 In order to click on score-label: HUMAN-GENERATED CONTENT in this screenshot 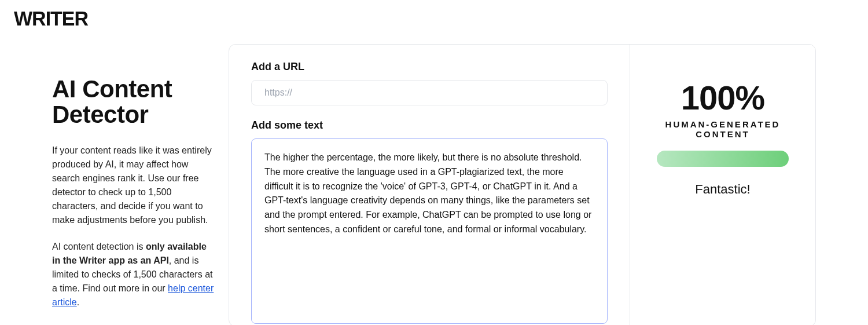, I will do `click(723, 129)`.